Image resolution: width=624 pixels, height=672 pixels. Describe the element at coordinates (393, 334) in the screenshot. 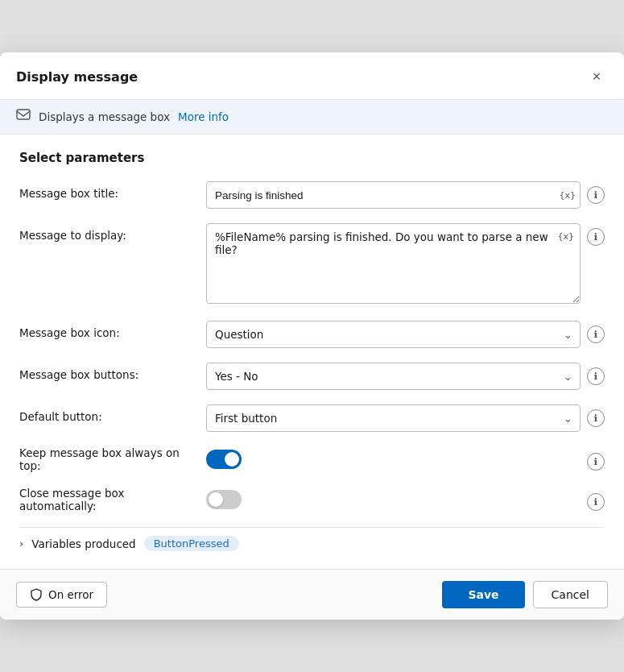

I see `message-box-icon-select: Question Information Warning Error None` at that location.